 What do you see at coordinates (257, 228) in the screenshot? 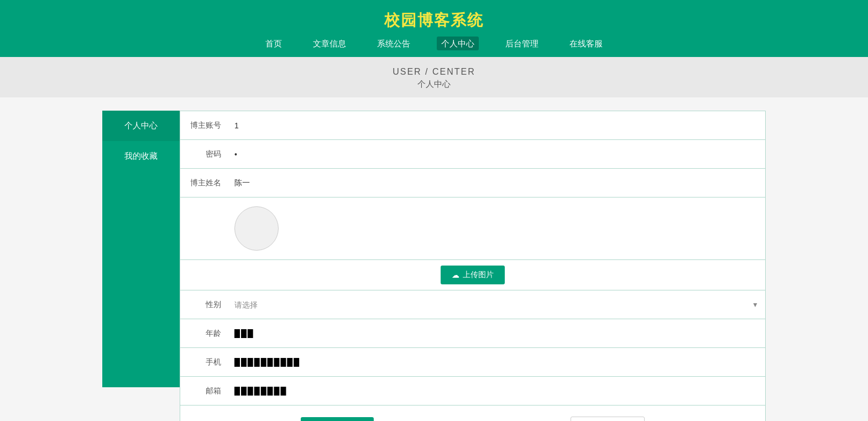
I see `avatar` at bounding box center [257, 228].